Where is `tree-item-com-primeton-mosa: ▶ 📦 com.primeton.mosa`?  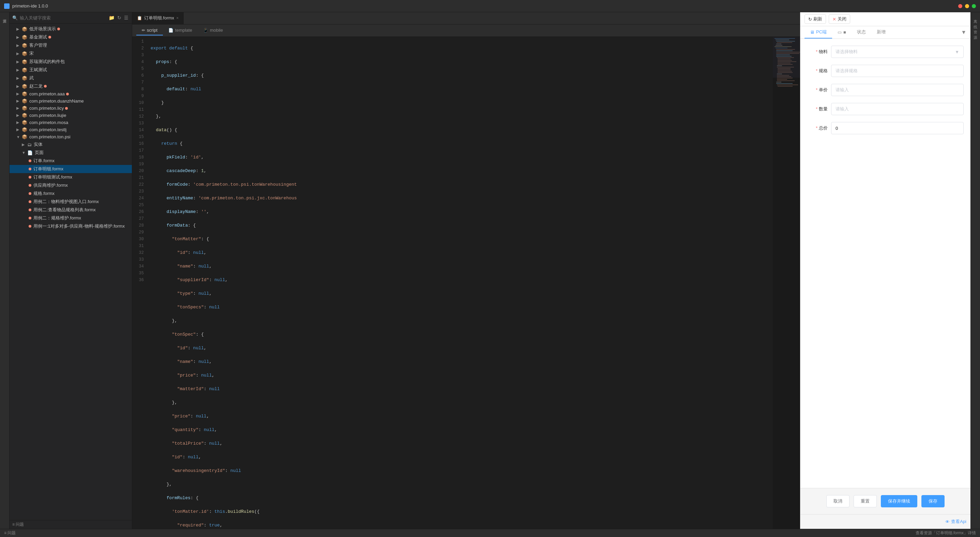
tree-item-com-primeton-mosa: ▶ 📦 com.primeton.mosa is located at coordinates (71, 122).